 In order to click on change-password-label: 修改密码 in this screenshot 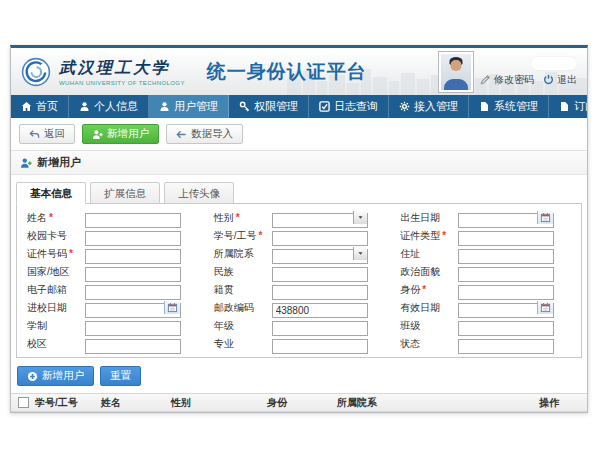, I will do `click(514, 80)`.